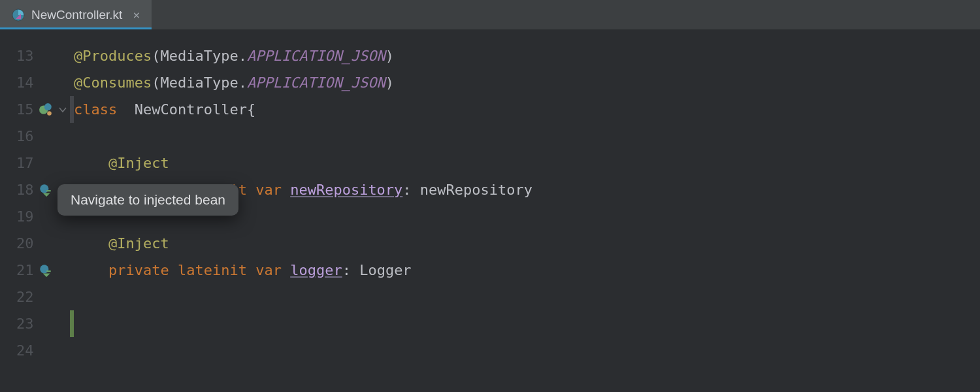 The image size is (980, 392). Describe the element at coordinates (251, 110) in the screenshot. I see `code-token-id: {` at that location.